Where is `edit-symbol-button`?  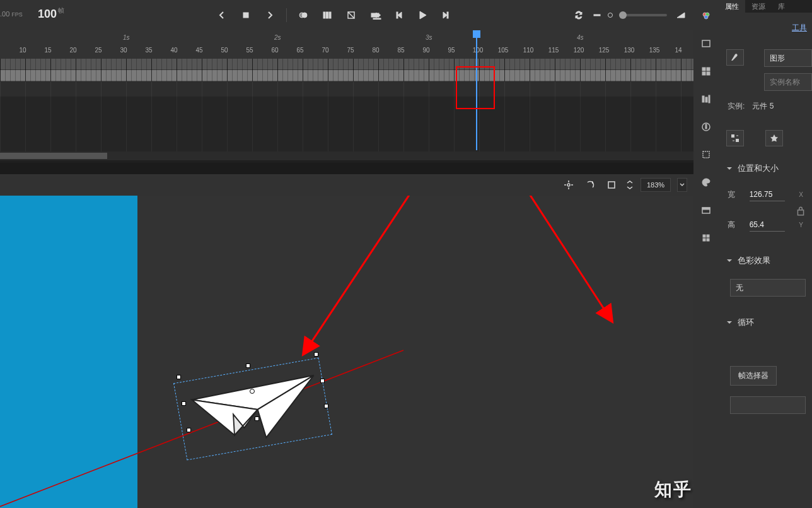
edit-symbol-button is located at coordinates (774, 138).